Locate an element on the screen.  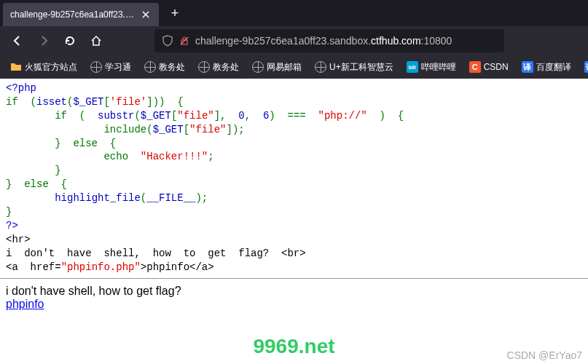
divider is located at coordinates (294, 278).